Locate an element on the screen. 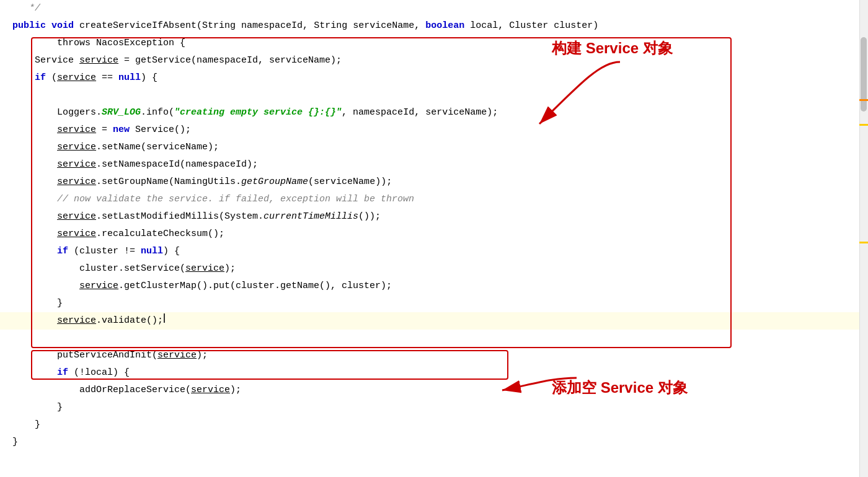  code-line-11: service.setGroupName(NamingUtils.getGrou… is located at coordinates (434, 182).